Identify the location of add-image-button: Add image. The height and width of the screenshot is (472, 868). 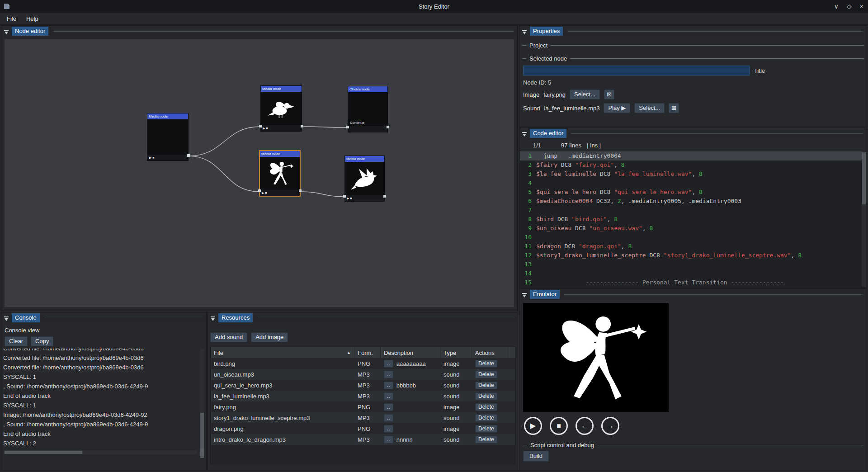
(269, 337).